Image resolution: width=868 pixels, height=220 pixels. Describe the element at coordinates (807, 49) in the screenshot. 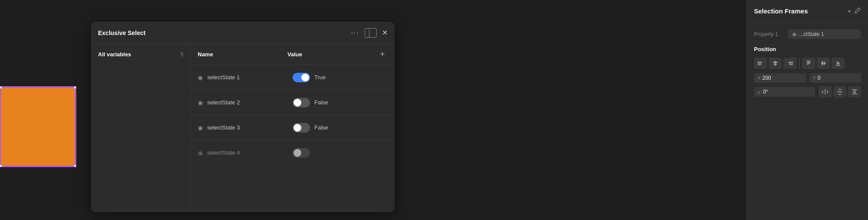

I see `position-section-title: Position` at that location.